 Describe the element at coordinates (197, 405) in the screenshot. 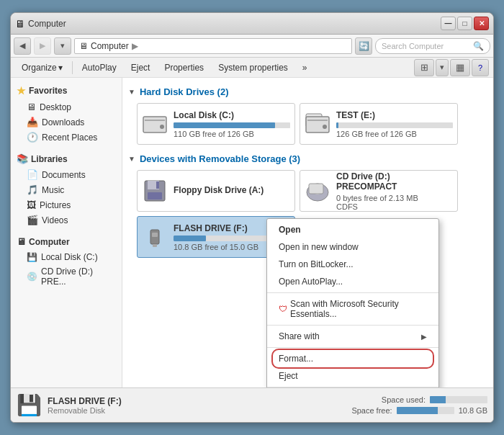

I see `status-info: FLASH DRIVE (F:) Removable Disk` at that location.